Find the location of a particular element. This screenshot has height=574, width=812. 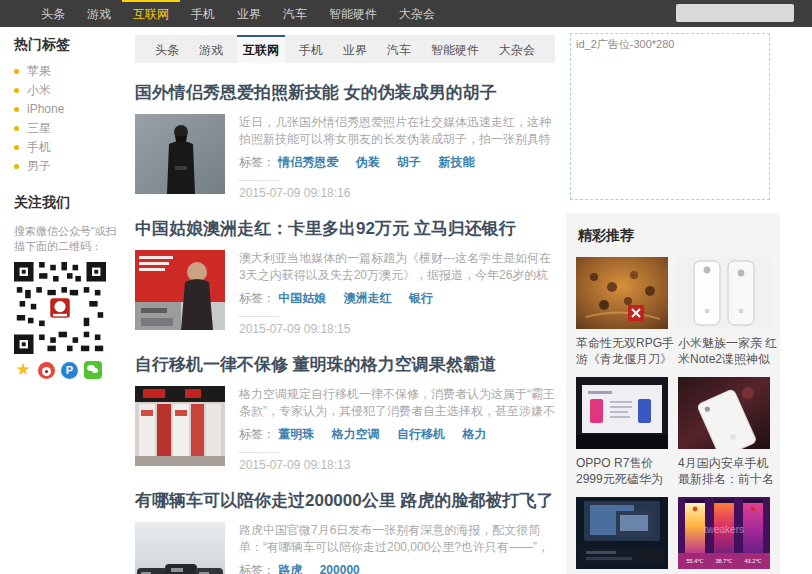

tag-item: 手机 is located at coordinates (69, 148).